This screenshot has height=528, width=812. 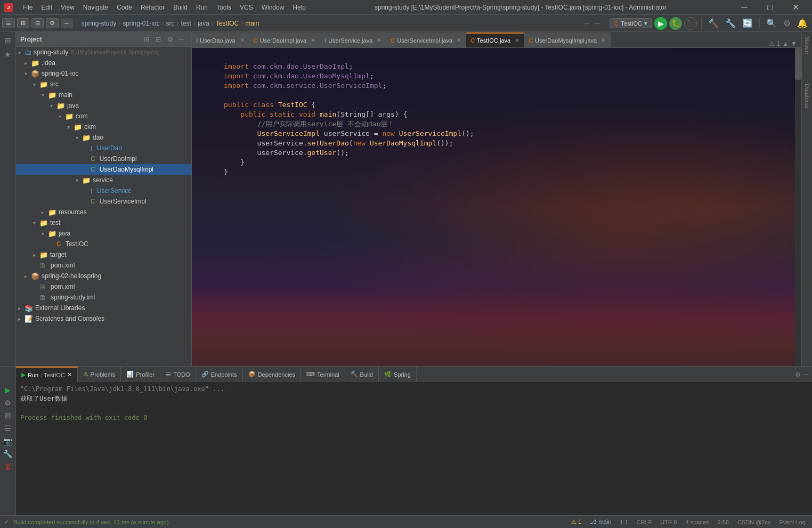 What do you see at coordinates (313, 40) in the screenshot?
I see `tab-close-UserDaoImpl: ✕` at bounding box center [313, 40].